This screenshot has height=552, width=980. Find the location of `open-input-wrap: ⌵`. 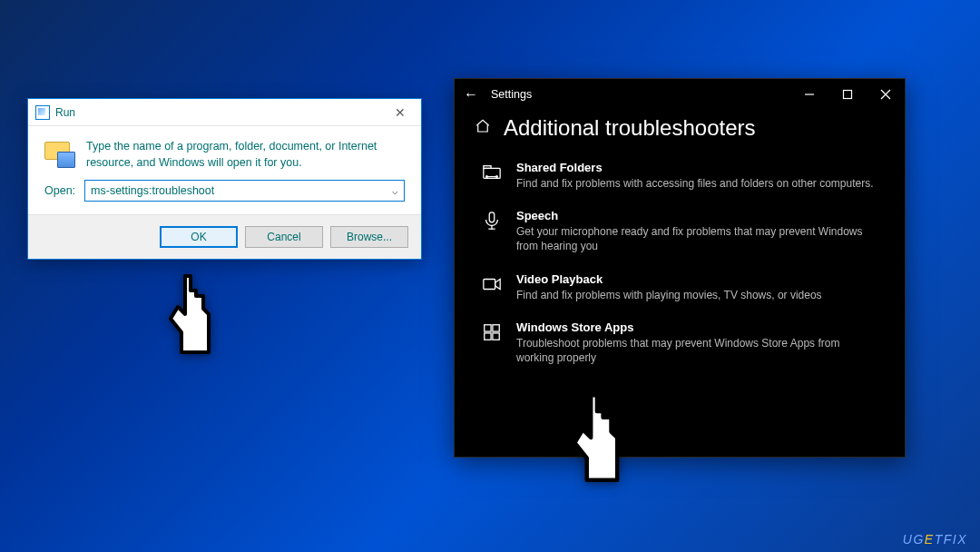

open-input-wrap: ⌵ is located at coordinates (245, 191).